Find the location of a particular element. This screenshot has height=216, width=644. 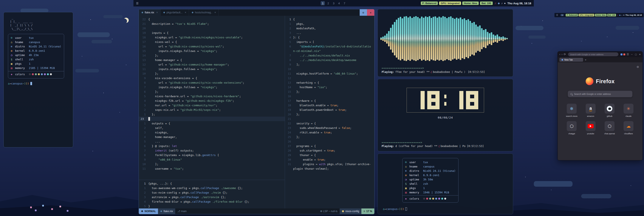

extension-icon-red is located at coordinates (624, 55).